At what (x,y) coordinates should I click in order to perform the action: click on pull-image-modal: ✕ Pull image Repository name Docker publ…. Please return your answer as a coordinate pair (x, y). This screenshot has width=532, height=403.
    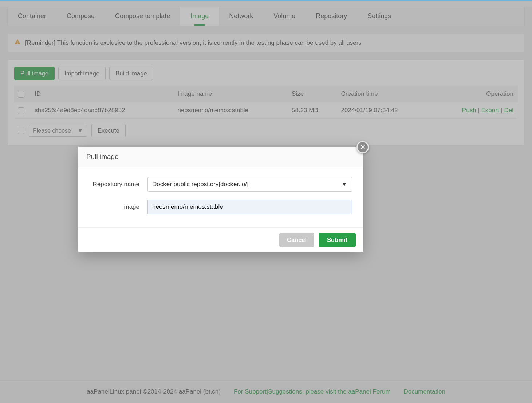
    Looking at the image, I should click on (221, 200).